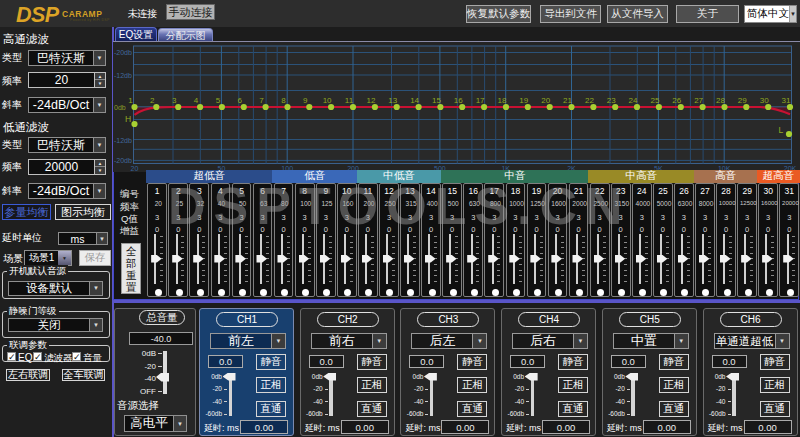 Image resolution: width=800 pixels, height=437 pixels. I want to click on svg-text: 4, so click(196, 100).